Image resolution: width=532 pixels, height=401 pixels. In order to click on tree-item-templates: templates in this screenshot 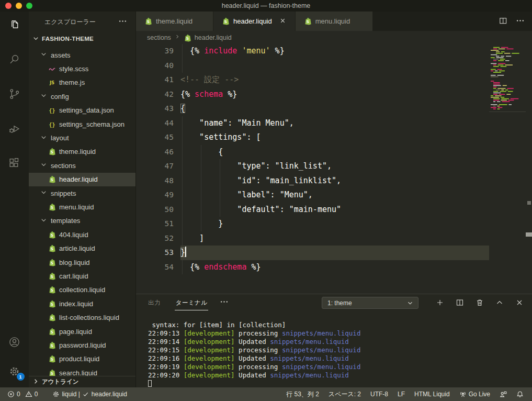, I will do `click(83, 221)`.